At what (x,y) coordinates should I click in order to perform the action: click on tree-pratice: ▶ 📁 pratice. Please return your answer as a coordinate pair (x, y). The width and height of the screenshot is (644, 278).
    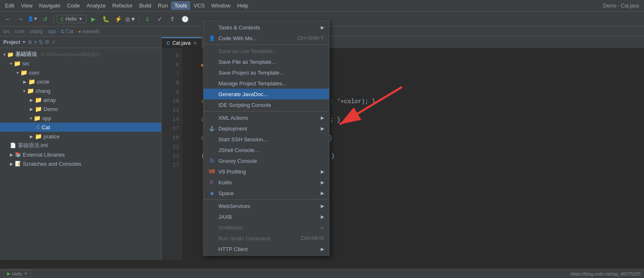
    Looking at the image, I should click on (80, 136).